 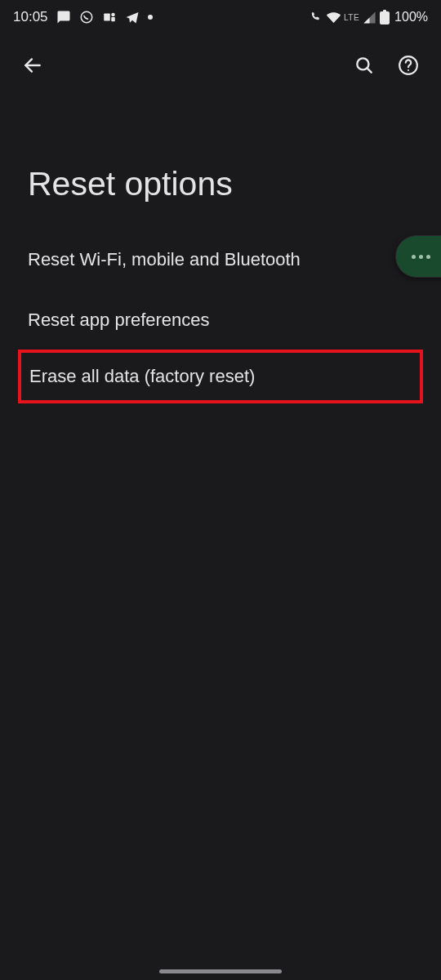 What do you see at coordinates (220, 376) in the screenshot?
I see `option-factory-reset: Erase all data (factory reset)` at bounding box center [220, 376].